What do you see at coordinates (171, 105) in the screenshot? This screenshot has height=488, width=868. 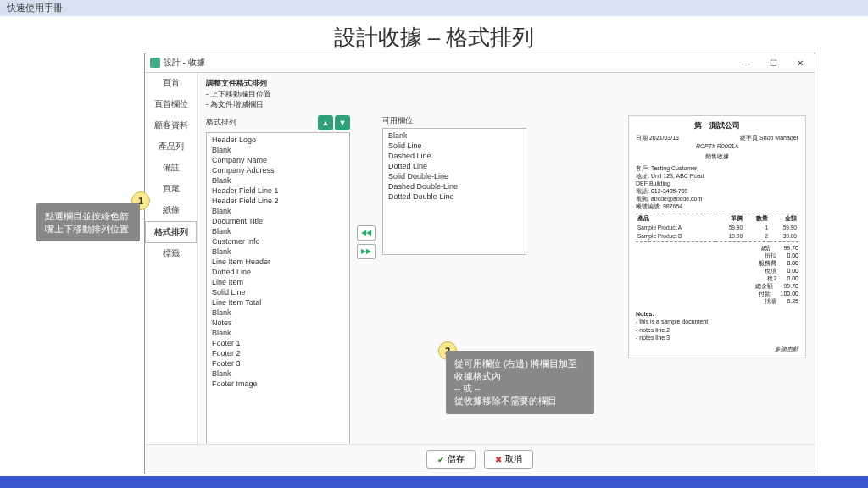 I see `sidebar-tab: 頁首欄位` at bounding box center [171, 105].